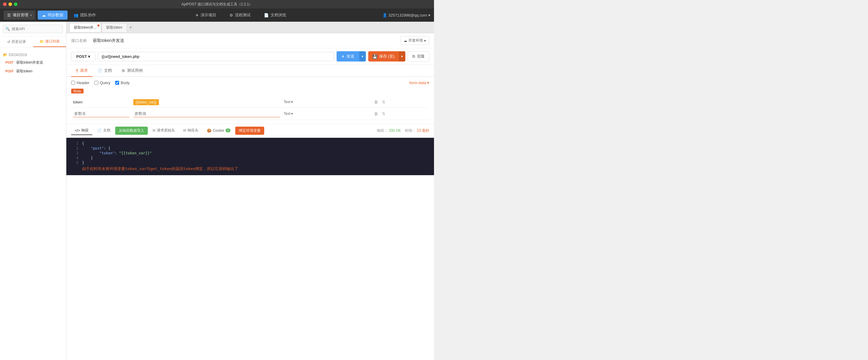 This screenshot has height=360, width=868. I want to click on tab-history: ↺ 历史记录, so click(17, 42).